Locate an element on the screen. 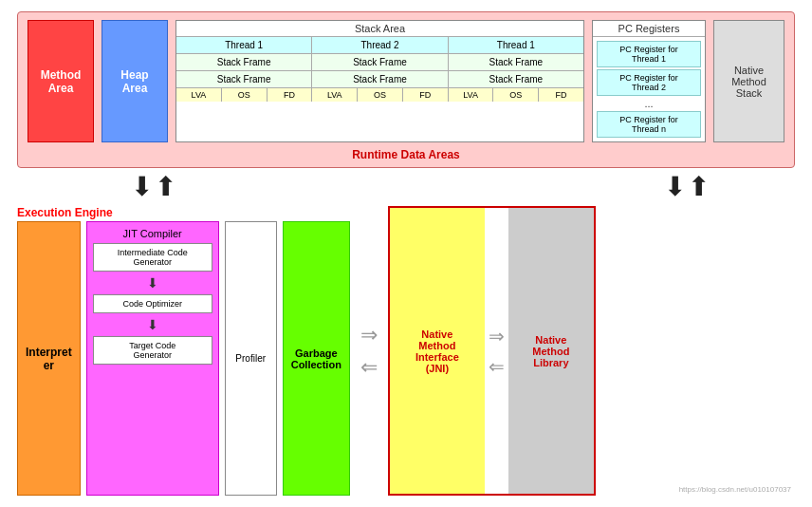 The width and height of the screenshot is (812, 507). sf-2-2: Stack Frame is located at coordinates (379, 80).